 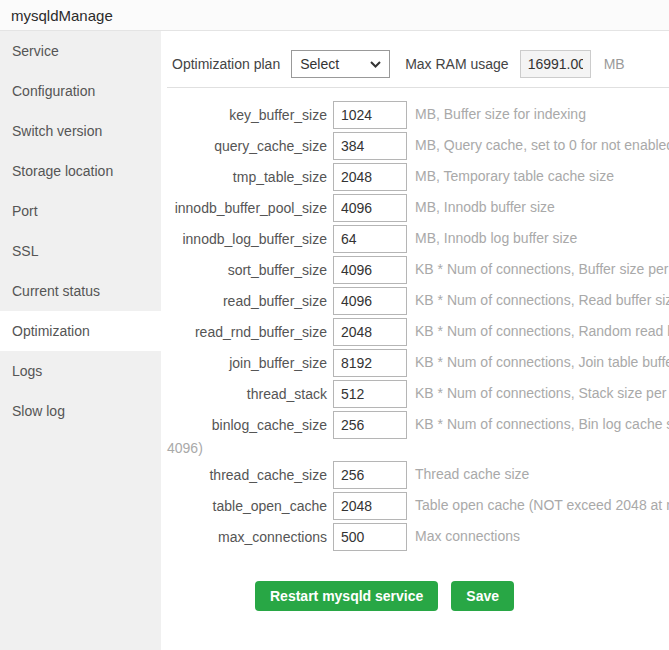 I want to click on param-label: join_buffer_size, so click(x=247, y=364).